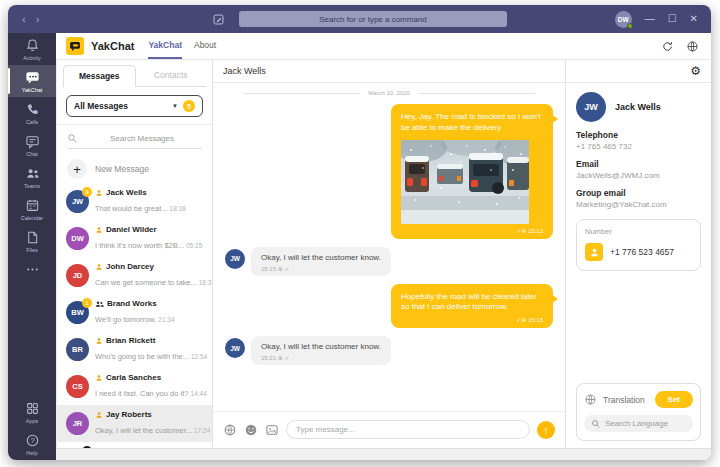 This screenshot has width=720, height=467. Describe the element at coordinates (280, 269) in the screenshot. I see `translate-globe-icon: ⊕` at that location.